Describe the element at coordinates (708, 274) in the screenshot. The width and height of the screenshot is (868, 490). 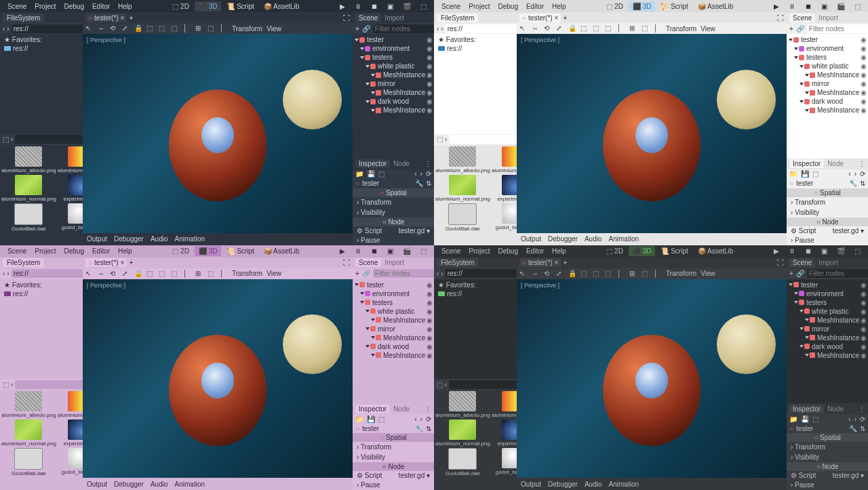
I see `view-menu: View` at that location.